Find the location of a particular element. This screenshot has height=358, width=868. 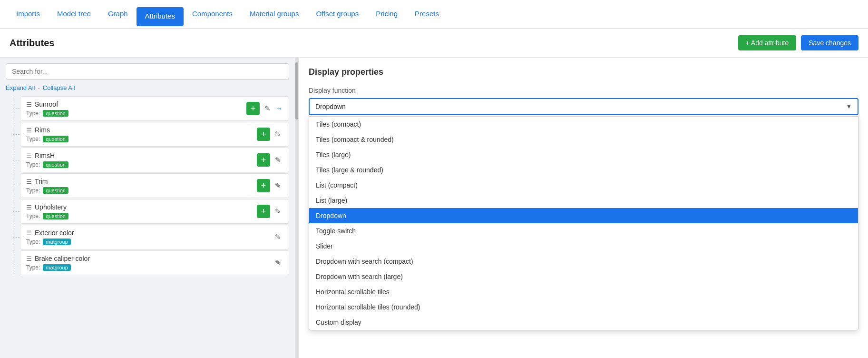

option-tiles-large-rounded: Tiles (large & rounded) is located at coordinates (584, 170).